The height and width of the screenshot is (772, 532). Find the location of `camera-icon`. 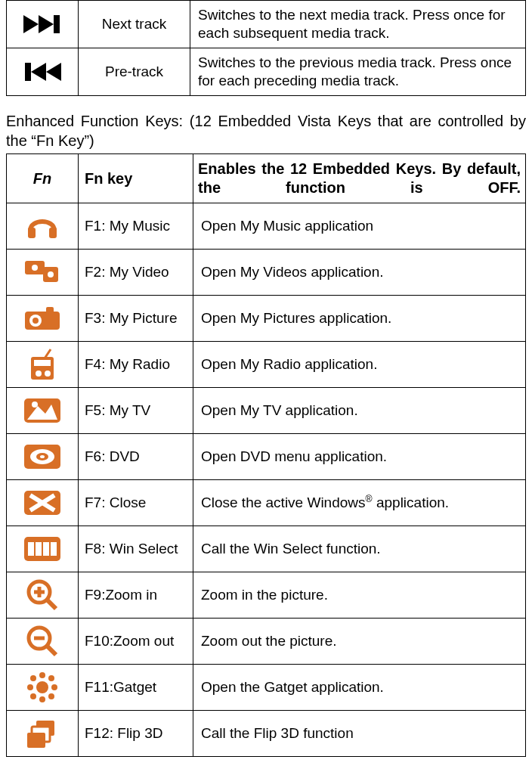

camera-icon is located at coordinates (42, 319).